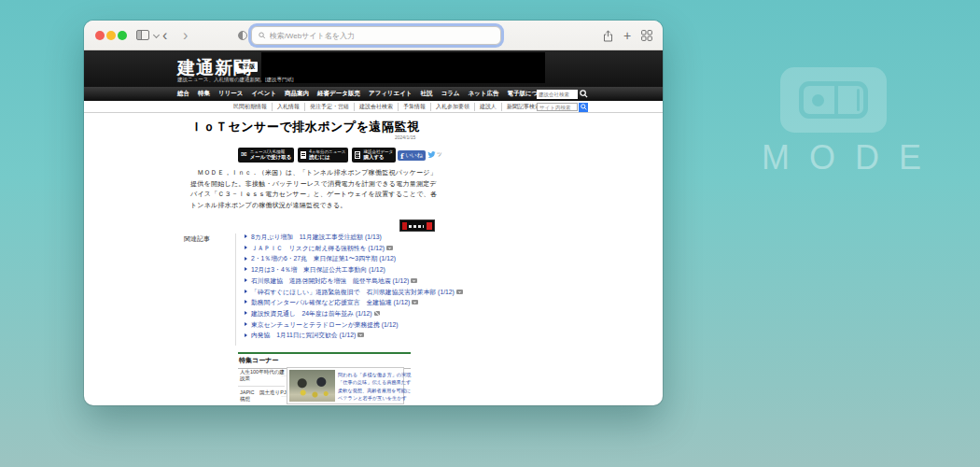  What do you see at coordinates (304, 127) in the screenshot?
I see `article-title: ＩｏＴセンサーで排水ポンプを遠隔監視` at bounding box center [304, 127].